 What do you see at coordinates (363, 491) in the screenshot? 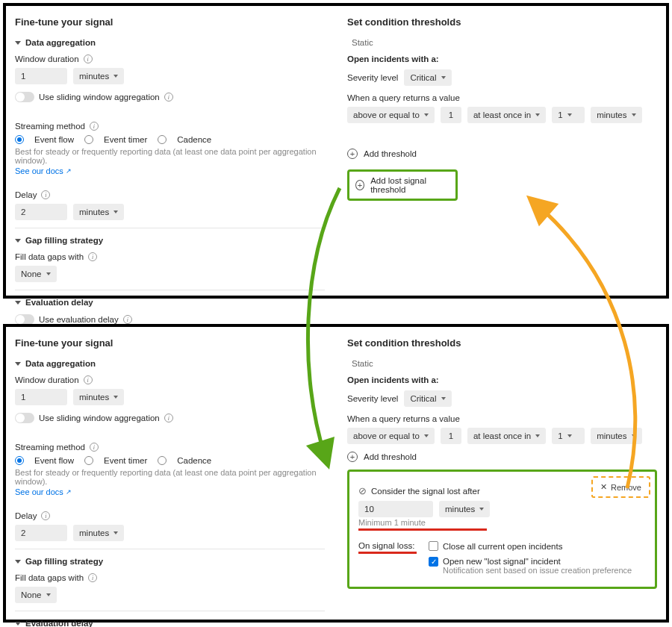
I see `signal-lost-icon: ⊘` at bounding box center [363, 491].